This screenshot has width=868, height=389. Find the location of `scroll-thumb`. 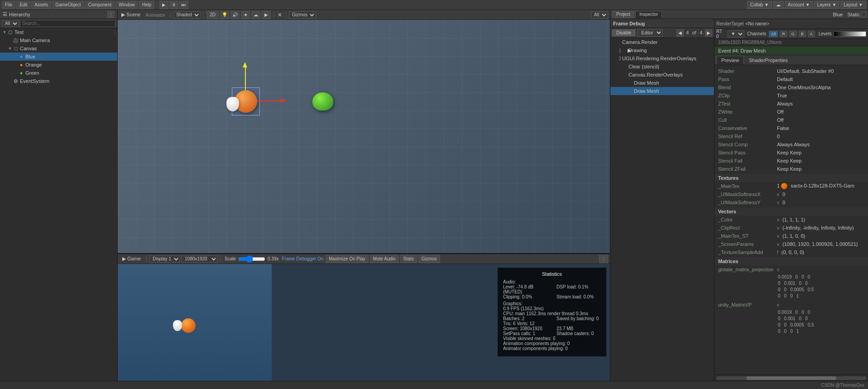

scroll-thumb is located at coordinates (791, 378).